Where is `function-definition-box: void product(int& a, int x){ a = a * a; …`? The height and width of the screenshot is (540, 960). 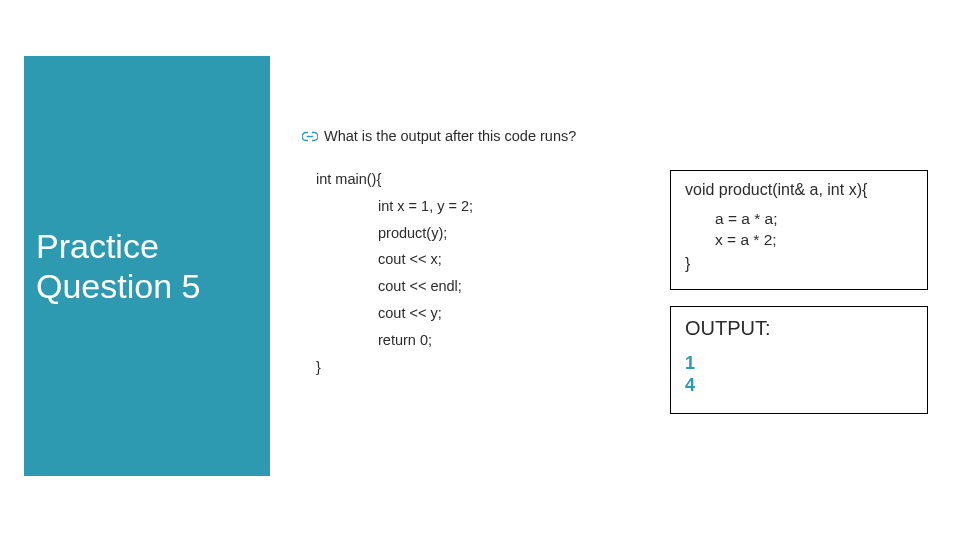 function-definition-box: void product(int& a, int x){ a = a * a; … is located at coordinates (799, 230).